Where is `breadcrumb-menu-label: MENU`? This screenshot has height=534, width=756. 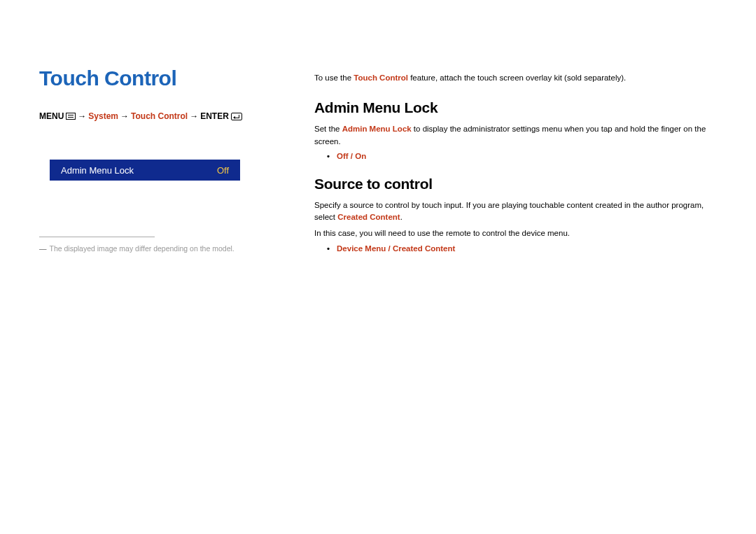
breadcrumb-menu-label: MENU is located at coordinates (52, 116).